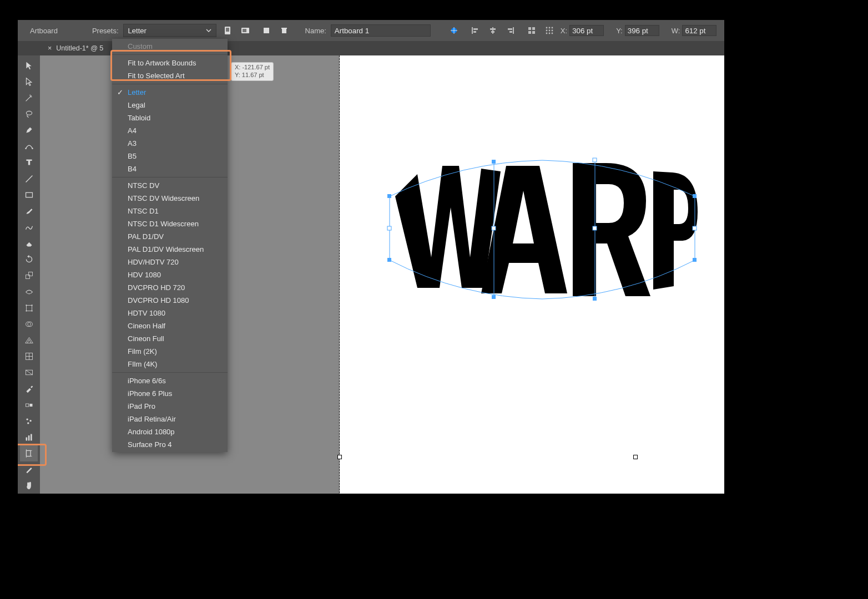 Image resolution: width=868 pixels, height=599 pixels. Describe the element at coordinates (170, 313) in the screenshot. I see `preset-hdtv-1080: HDTV 1080` at that location.